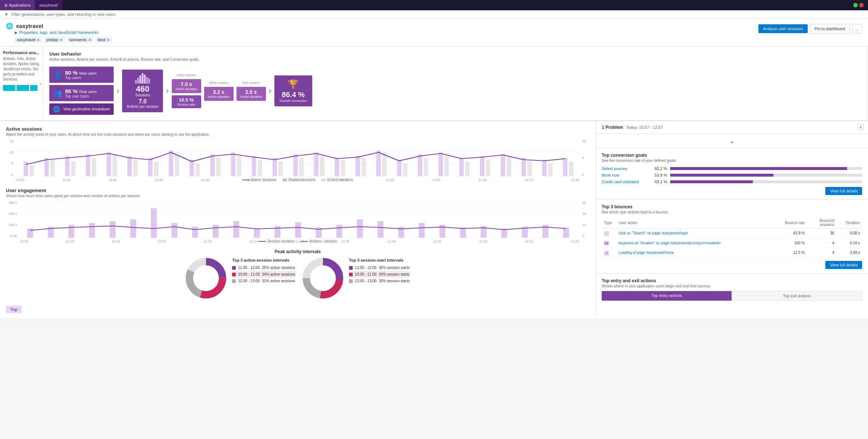  I want to click on active-sessions-chart, so click(298, 158).